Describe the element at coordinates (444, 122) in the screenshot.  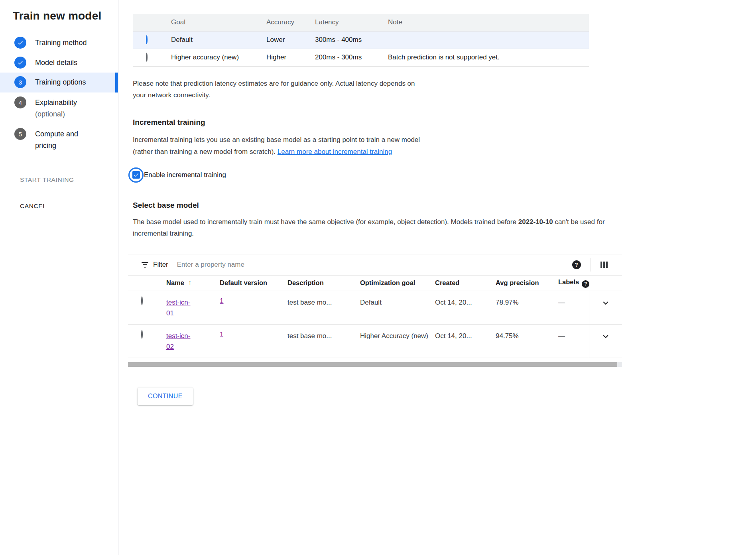
I see `incremental-training-heading: Incremental training` at that location.